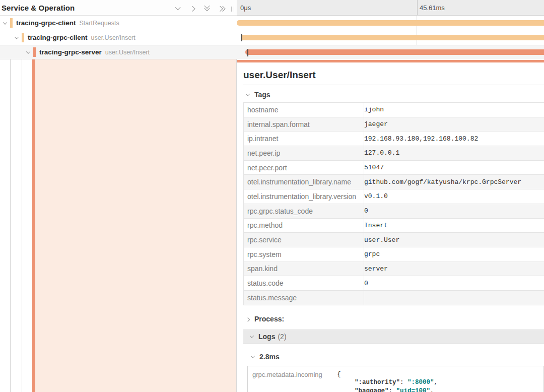 The height and width of the screenshot is (392, 544). I want to click on collapse-one-button, so click(178, 8).